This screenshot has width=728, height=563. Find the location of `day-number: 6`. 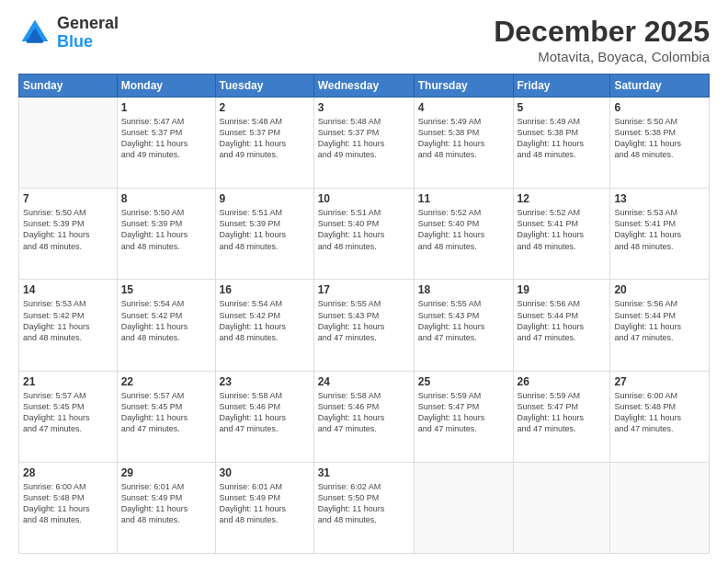

day-number: 6 is located at coordinates (660, 108).